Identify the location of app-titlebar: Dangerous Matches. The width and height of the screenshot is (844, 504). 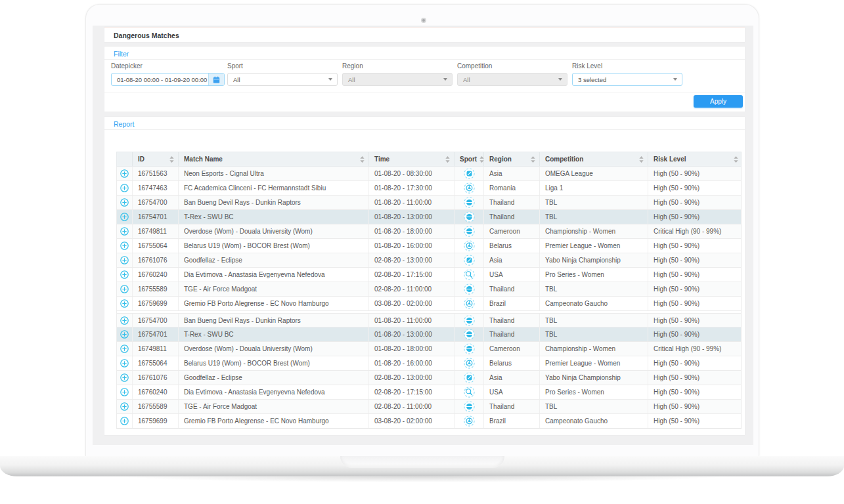
(424, 34).